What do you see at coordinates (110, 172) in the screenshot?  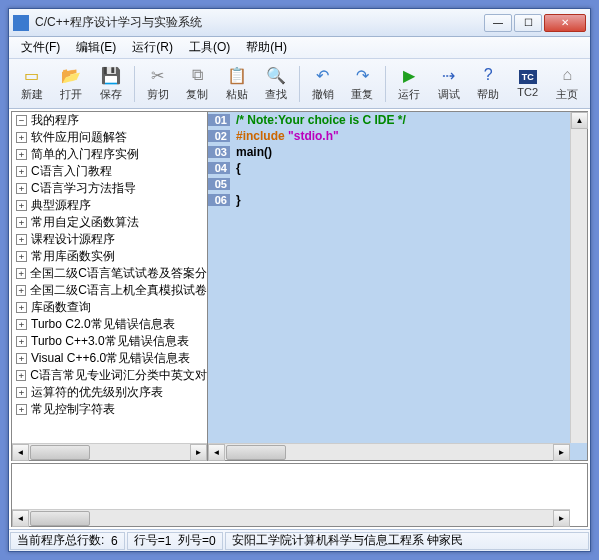 I see `tree-item: +C语言入门教程` at bounding box center [110, 172].